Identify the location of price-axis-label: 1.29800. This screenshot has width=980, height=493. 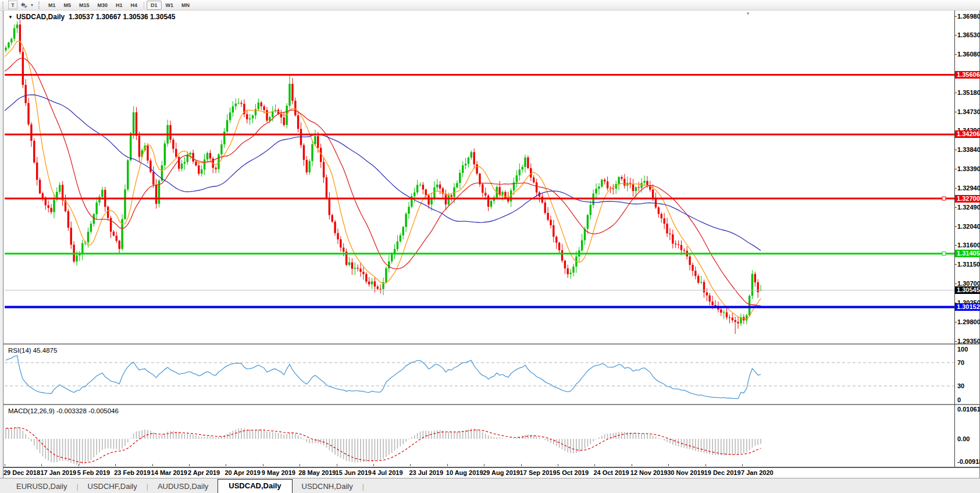
(969, 322).